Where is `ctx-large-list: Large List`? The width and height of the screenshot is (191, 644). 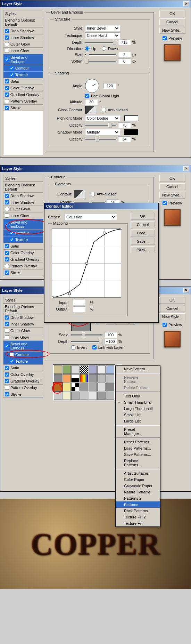
ctx-large-list: Large List is located at coordinates (138, 421).